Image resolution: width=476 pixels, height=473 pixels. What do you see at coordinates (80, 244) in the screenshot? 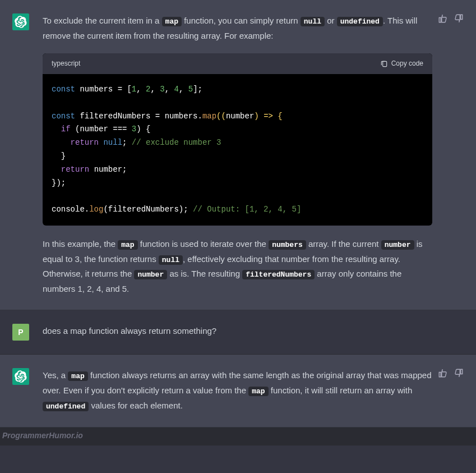
I see `text: In this example, the` at bounding box center [80, 244].